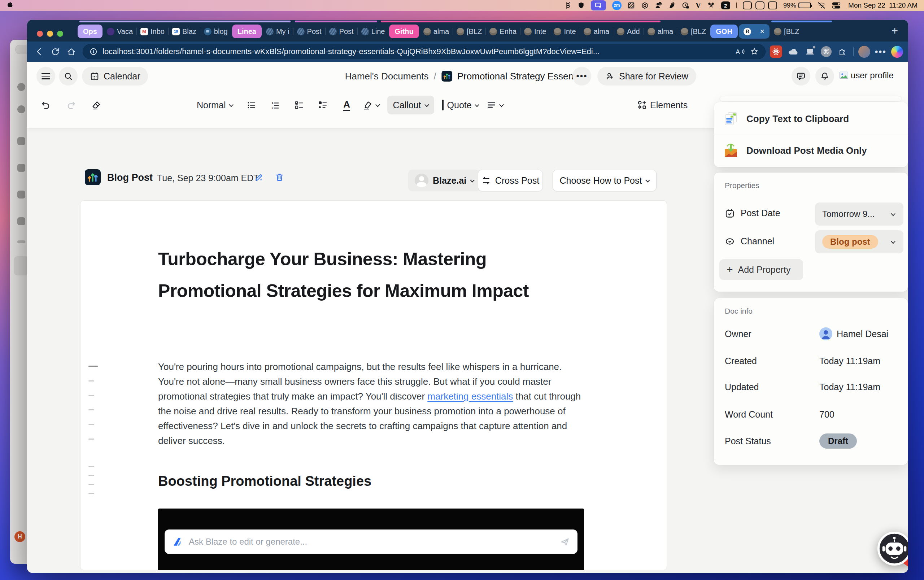 This screenshot has height=580, width=924. What do you see at coordinates (535, 31) in the screenshot?
I see `browser-tab: Inte` at bounding box center [535, 31].